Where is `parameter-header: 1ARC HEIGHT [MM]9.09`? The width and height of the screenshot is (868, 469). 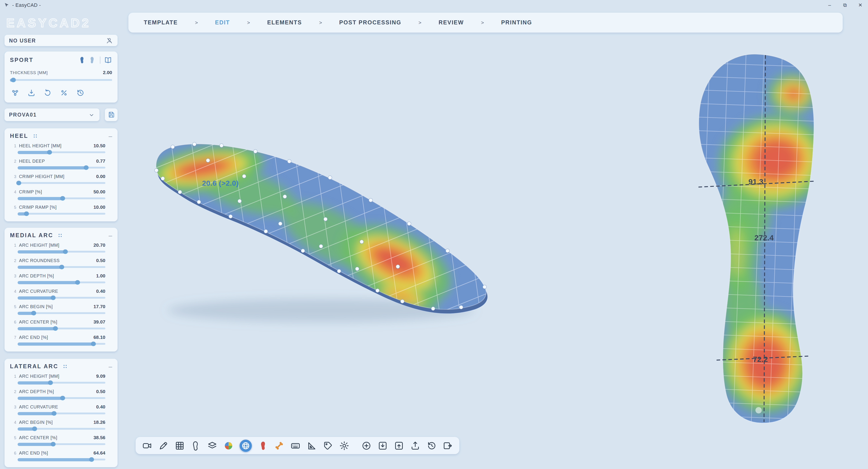 parameter-header: 1ARC HEIGHT [MM]9.09 is located at coordinates (61, 376).